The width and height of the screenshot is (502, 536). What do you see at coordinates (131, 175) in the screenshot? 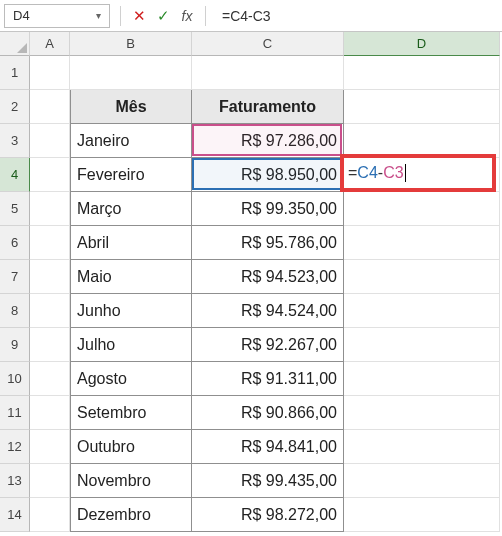
I see `cell-b: Fevereiro` at bounding box center [131, 175].